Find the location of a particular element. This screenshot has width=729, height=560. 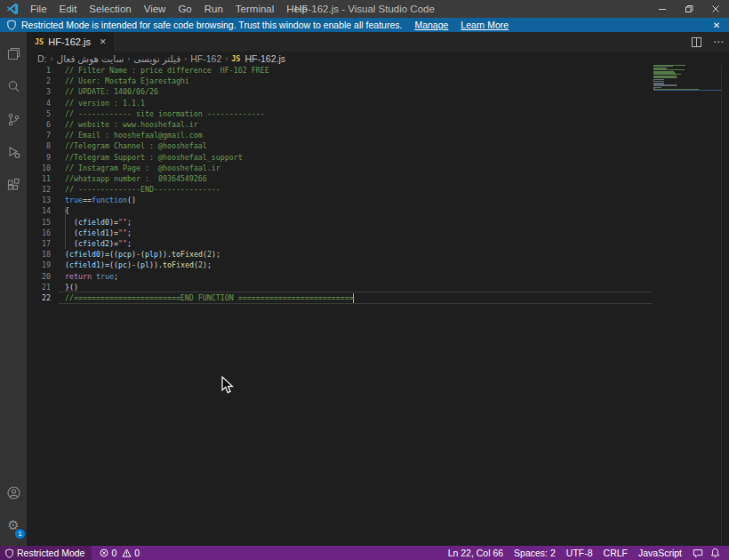

line-number: 2 is located at coordinates (39, 81).